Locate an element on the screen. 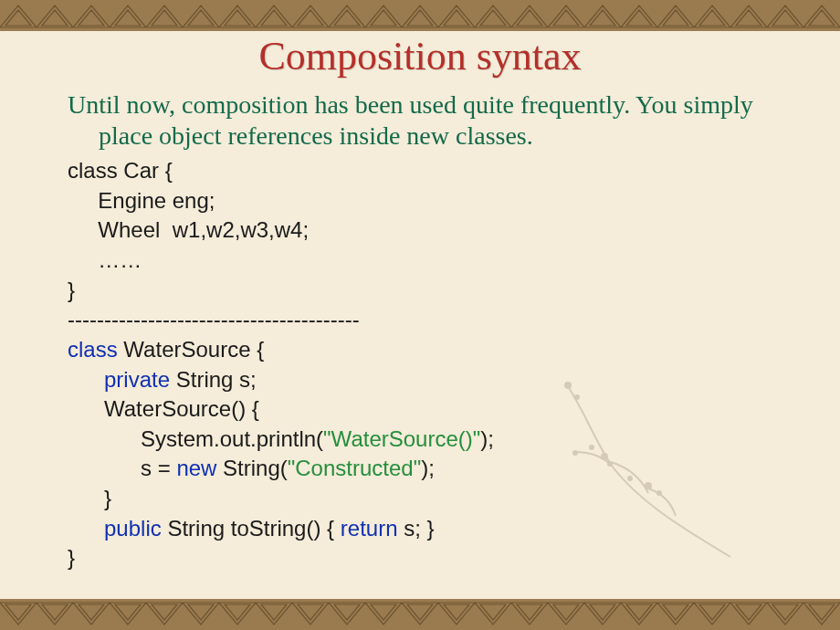 The height and width of the screenshot is (630, 840). keyword-public: public is located at coordinates (115, 528).